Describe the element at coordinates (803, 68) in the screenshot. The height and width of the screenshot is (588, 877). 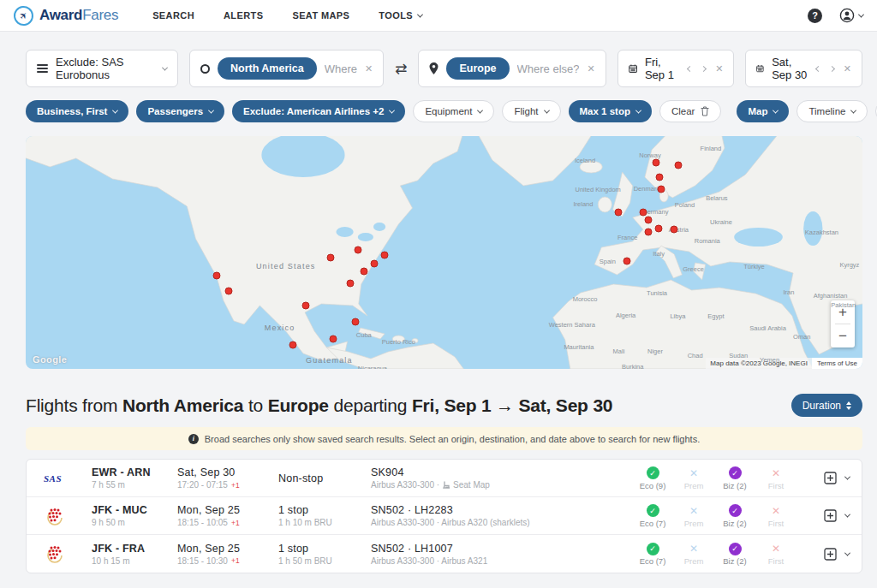
I see `date-to-input: Sat, Sep 30 ✕` at that location.